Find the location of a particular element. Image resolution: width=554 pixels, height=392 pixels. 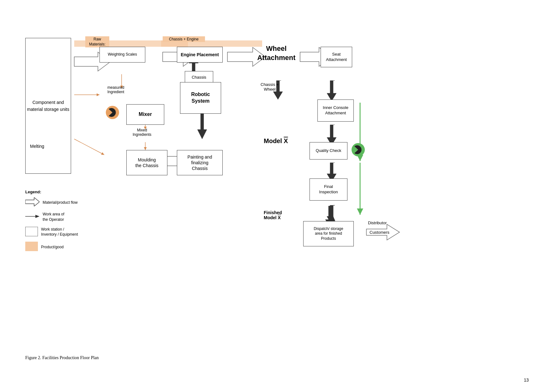

legend-item-workstation: Work station /Inventory / Equipment is located at coordinates (52, 232).